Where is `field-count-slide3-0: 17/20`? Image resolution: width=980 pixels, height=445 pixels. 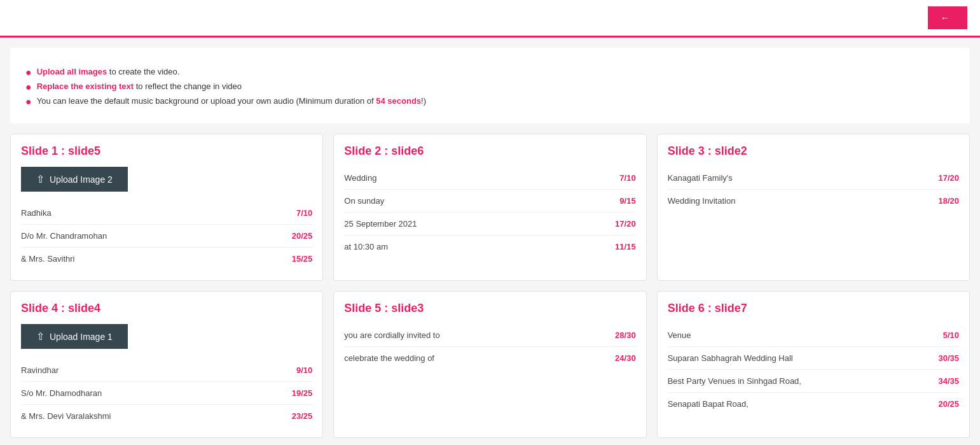
field-count-slide3-0: 17/20 is located at coordinates (949, 178).